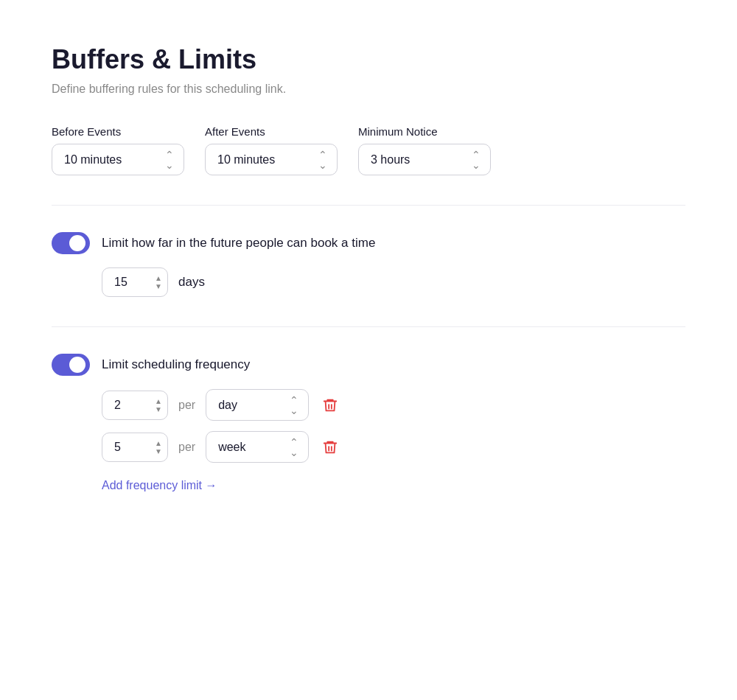 The image size is (737, 700). What do you see at coordinates (187, 447) in the screenshot?
I see `per-label-2: per` at bounding box center [187, 447].